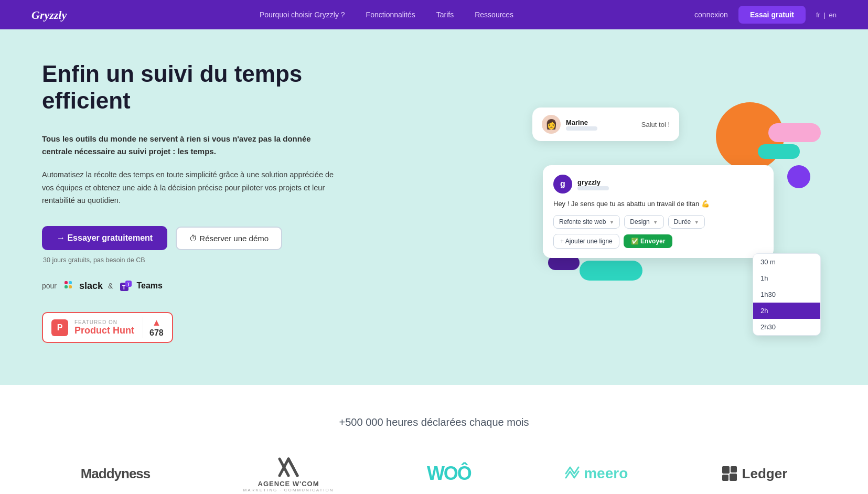 This screenshot has height=494, width=868. Describe the element at coordinates (787, 262) in the screenshot. I see `dropdown-item-30m: 30 m` at that location.